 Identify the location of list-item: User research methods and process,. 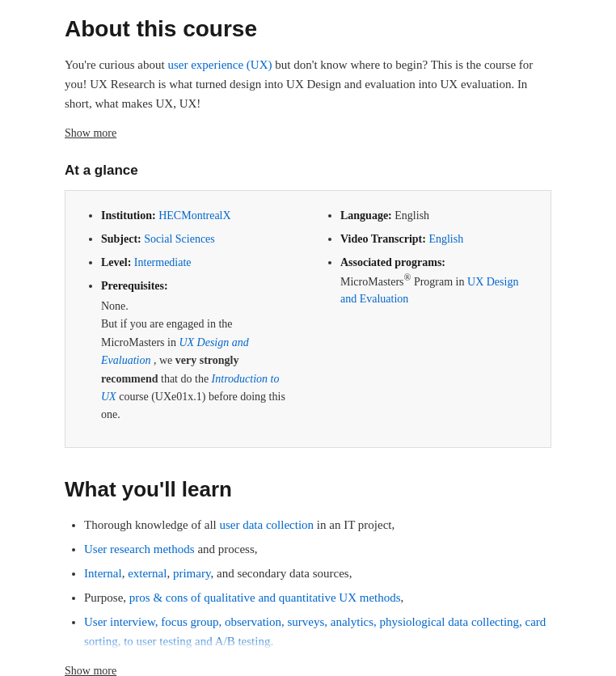
(318, 549).